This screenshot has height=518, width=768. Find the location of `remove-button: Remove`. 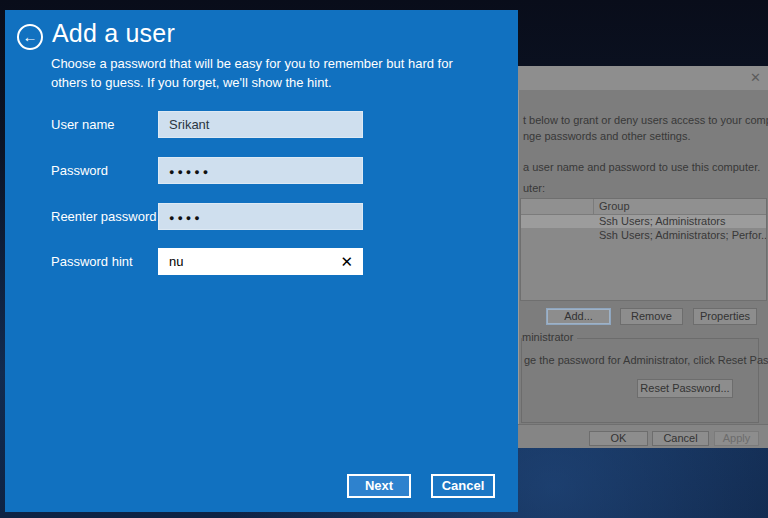

remove-button: Remove is located at coordinates (652, 316).